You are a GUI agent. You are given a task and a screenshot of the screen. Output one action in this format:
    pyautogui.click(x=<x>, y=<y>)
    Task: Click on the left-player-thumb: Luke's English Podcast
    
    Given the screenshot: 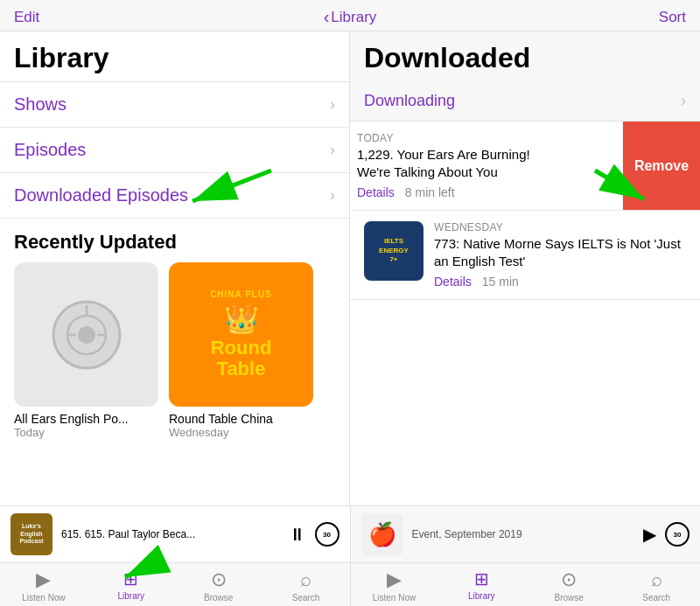 What is the action you would take?
    pyautogui.click(x=32, y=534)
    